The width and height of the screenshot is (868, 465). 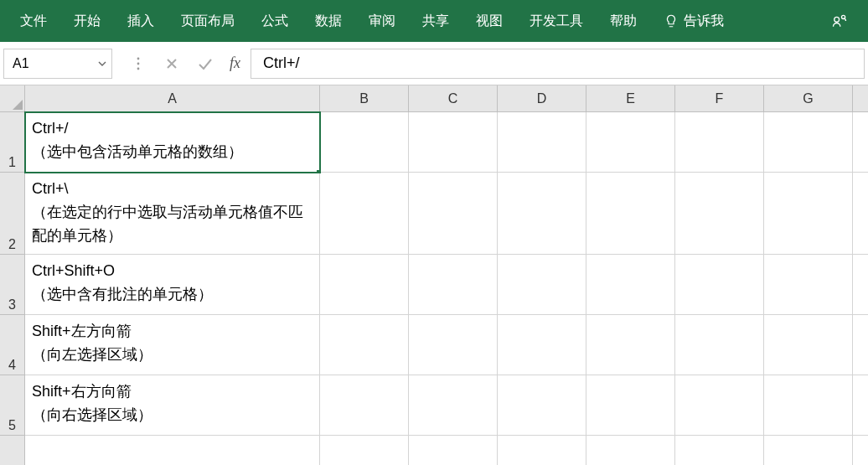 What do you see at coordinates (21, 64) in the screenshot?
I see `name-box-value: A1` at bounding box center [21, 64].